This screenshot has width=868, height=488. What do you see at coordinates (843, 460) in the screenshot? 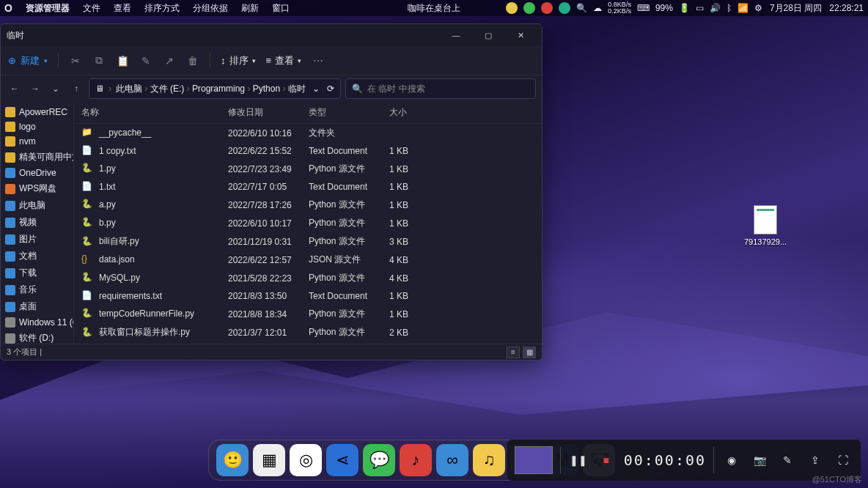
I see `expand-icon: ⛶` at bounding box center [843, 460].